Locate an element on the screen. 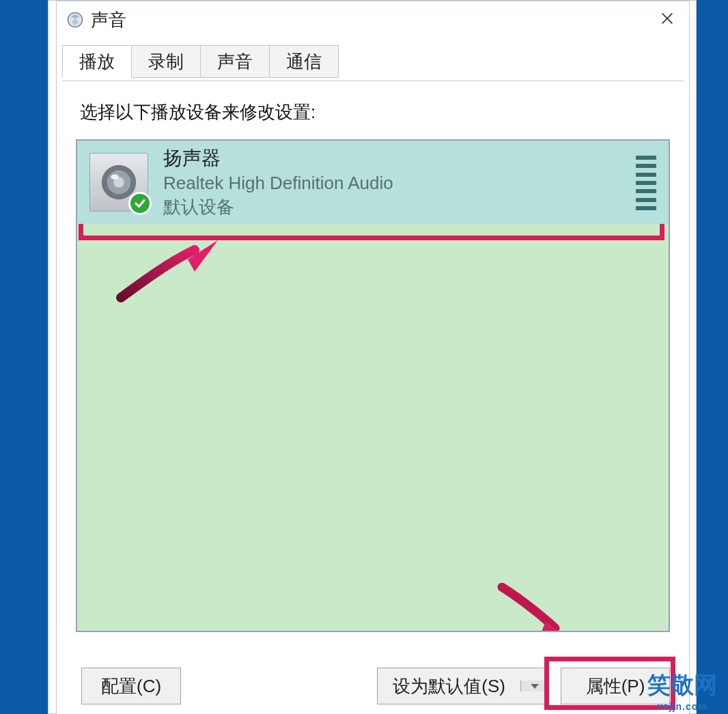 The image size is (728, 714). tab-recording: 录制 is located at coordinates (166, 61).